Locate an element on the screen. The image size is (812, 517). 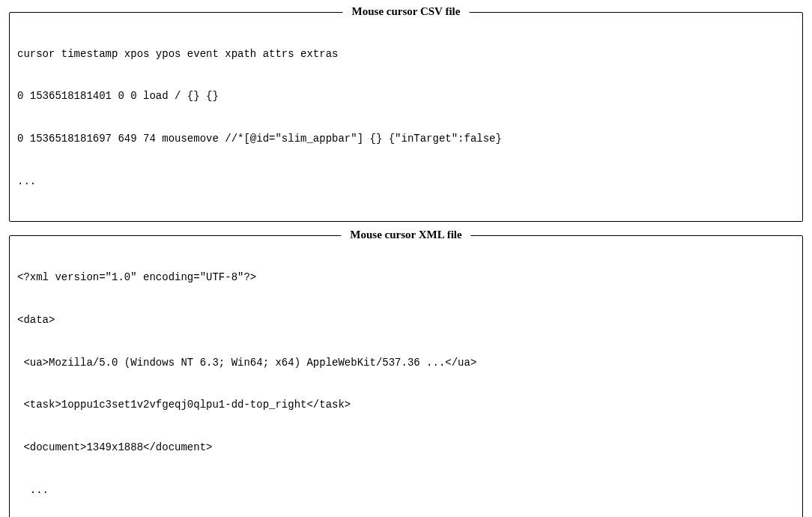
xml-line: <document>1349x1888</document> is located at coordinates (406, 448).